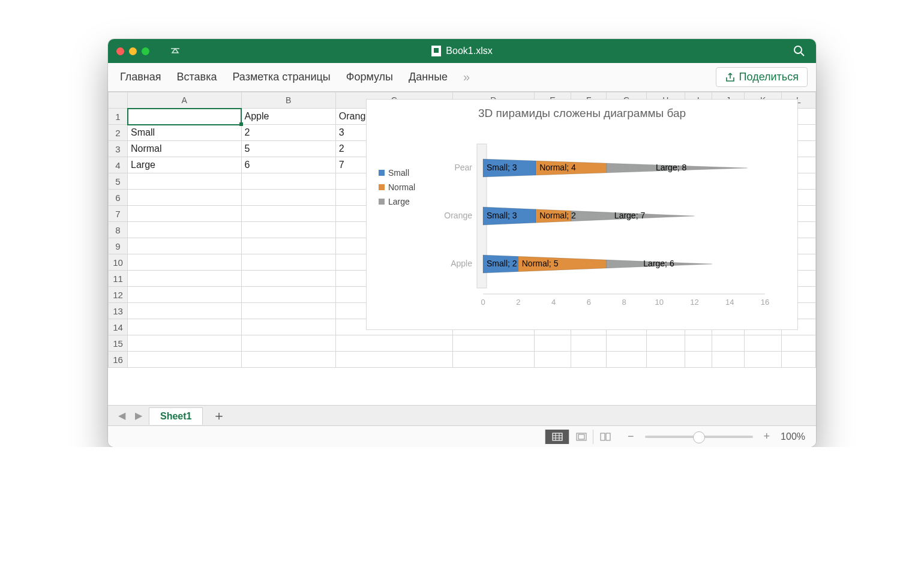 This screenshot has width=924, height=588. What do you see at coordinates (118, 116) in the screenshot?
I see `row-header-1: 1` at bounding box center [118, 116].